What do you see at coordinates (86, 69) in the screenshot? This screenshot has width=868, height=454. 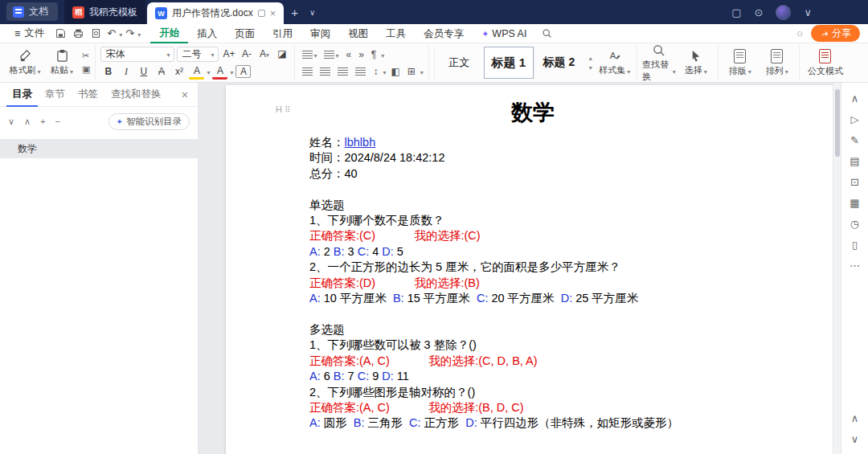 I see `copy-icon: ▣` at bounding box center [86, 69].